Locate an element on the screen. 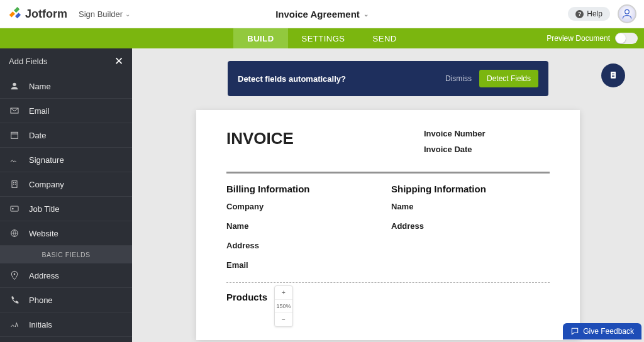  document-title-dropdown: Invoice Agreement ⌄ is located at coordinates (322, 14).